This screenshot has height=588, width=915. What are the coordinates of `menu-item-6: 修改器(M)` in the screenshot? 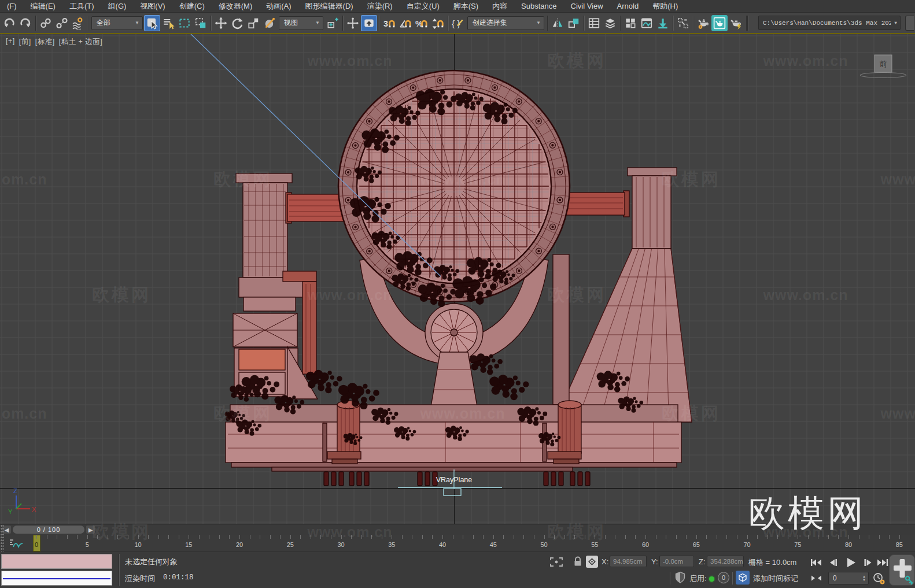 It's located at (236, 6).